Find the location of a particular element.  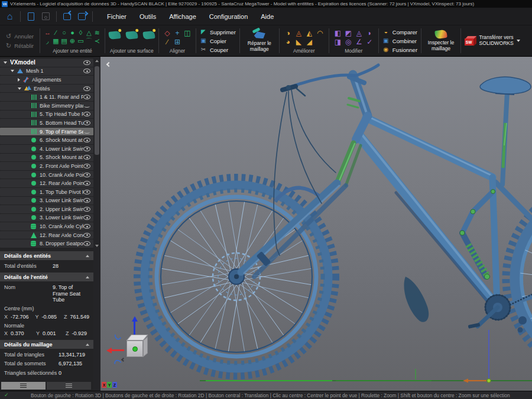

polyline-entity-icon: ≺ is located at coordinates (97, 41).